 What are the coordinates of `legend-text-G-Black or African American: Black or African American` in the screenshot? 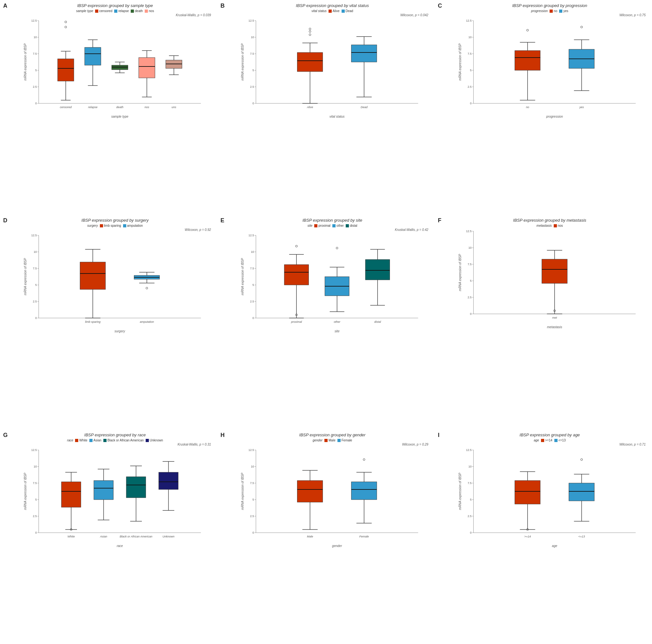 It's located at (126, 440).